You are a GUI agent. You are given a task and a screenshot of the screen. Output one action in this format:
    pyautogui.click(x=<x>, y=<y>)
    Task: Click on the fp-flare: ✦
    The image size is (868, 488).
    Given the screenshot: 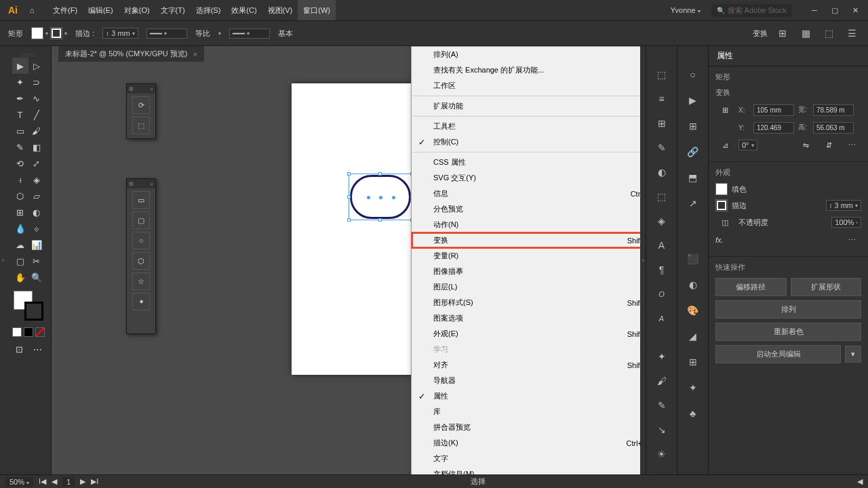 What is the action you would take?
    pyautogui.click(x=141, y=302)
    